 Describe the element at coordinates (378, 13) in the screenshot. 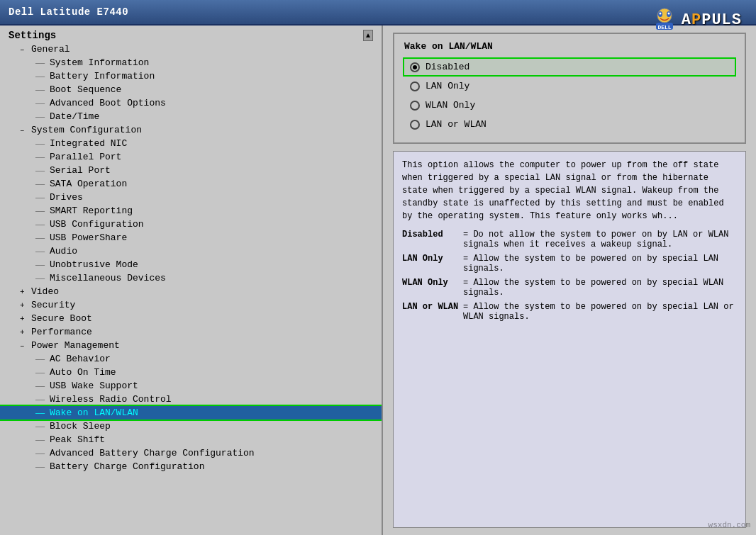

I see `title-bar: Dell Latitude E7440` at that location.